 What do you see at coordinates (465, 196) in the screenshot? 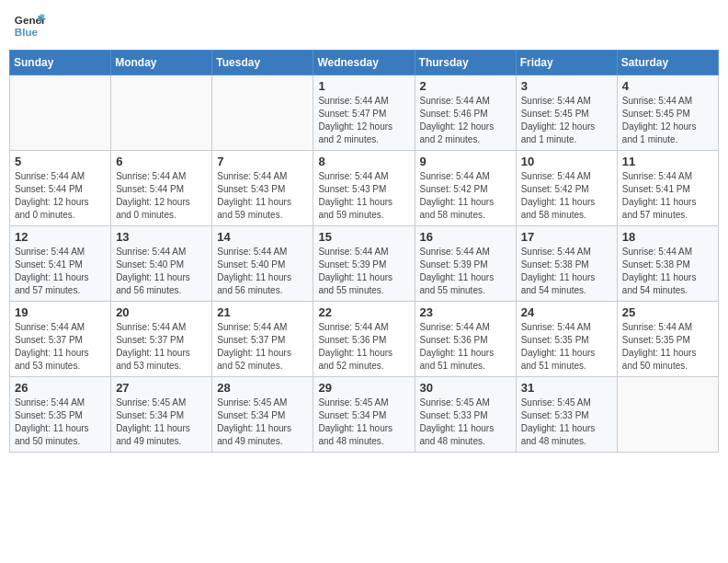
I see `day-info: Sunrise: 5:44 AM Sunset: 5:42 PM Dayligh…` at bounding box center [465, 196].